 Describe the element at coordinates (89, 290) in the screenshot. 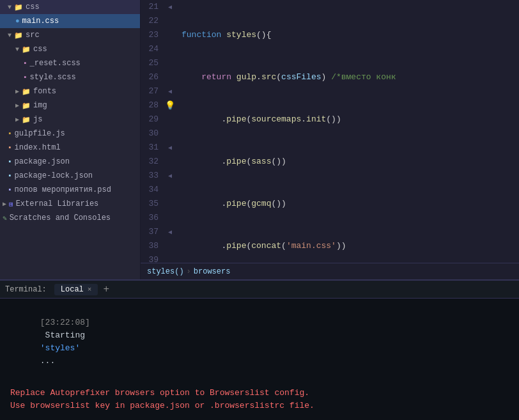

I see `terminal-tab-close-icon: ×` at that location.